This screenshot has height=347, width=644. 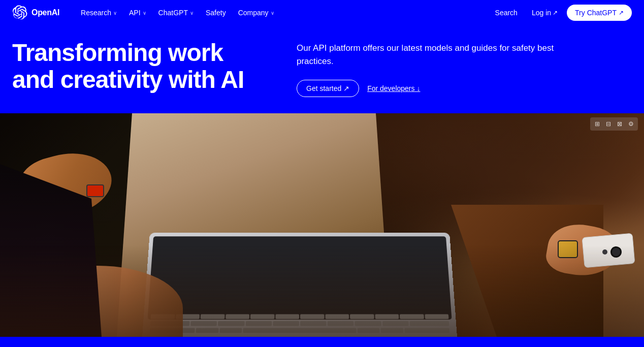 I want to click on hero-title: Transforming work and creativity with AI, so click(x=139, y=67).